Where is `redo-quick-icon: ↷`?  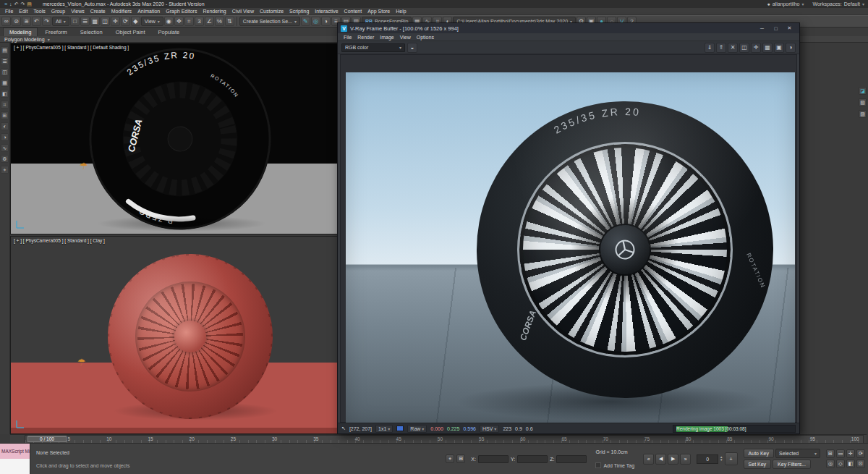 redo-quick-icon: ↷ is located at coordinates (22, 4).